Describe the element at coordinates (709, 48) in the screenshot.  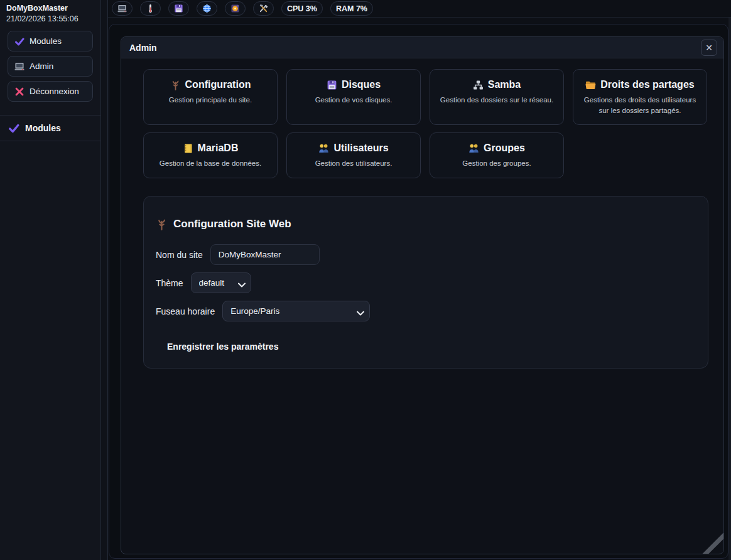
I see `close-icon: ✕` at that location.